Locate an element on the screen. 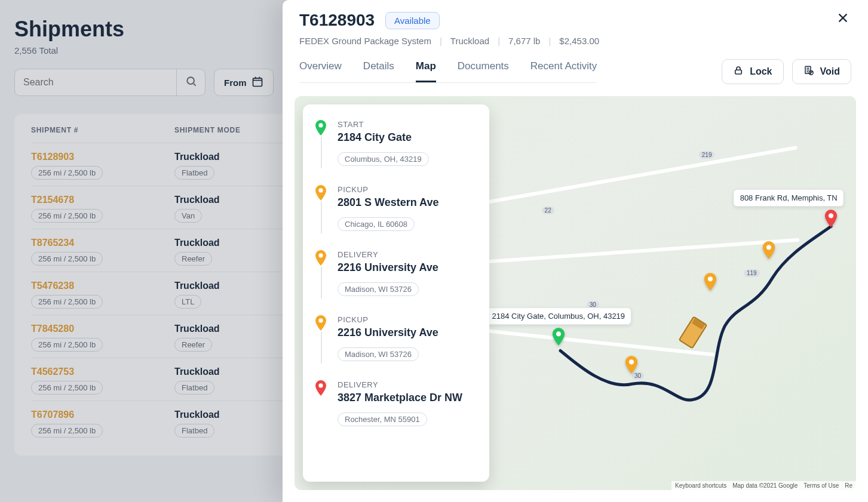  stop-item: START2184 City GateColumbus, OH, 43219 is located at coordinates (395, 153).